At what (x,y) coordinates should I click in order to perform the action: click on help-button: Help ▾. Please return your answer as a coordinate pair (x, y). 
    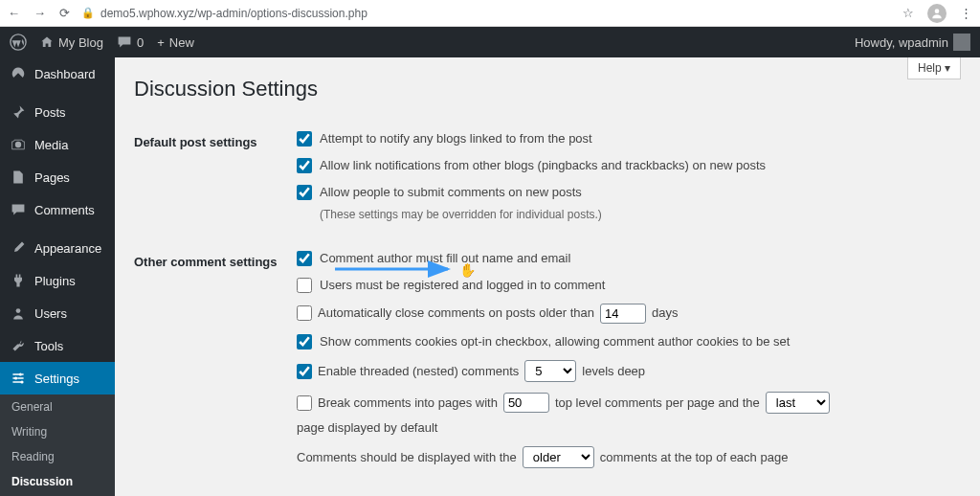
    Looking at the image, I should click on (934, 69).